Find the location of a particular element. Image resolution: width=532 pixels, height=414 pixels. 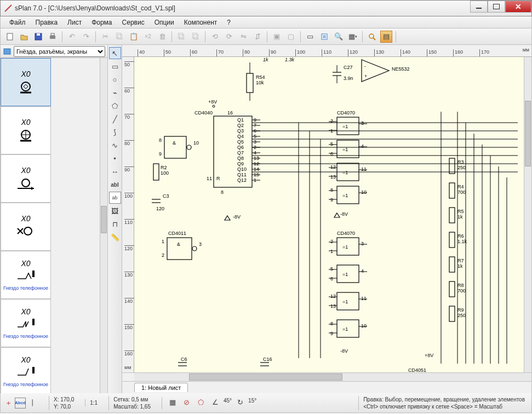

dim-tool: ↔ is located at coordinates (115, 171).